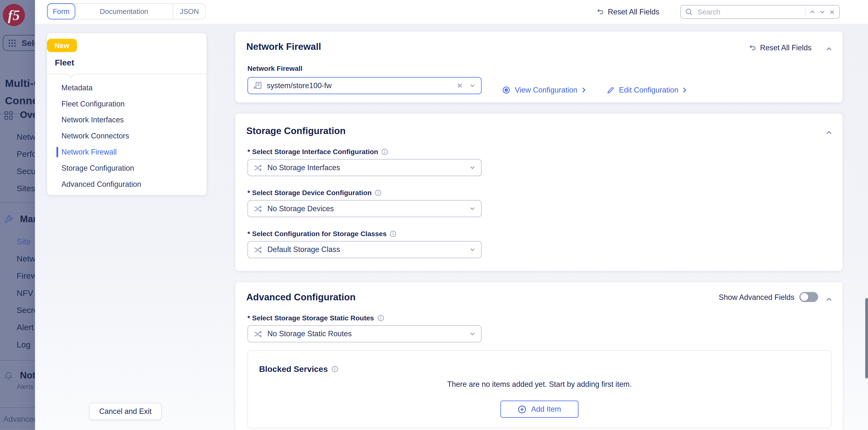 The width and height of the screenshot is (868, 430). What do you see at coordinates (627, 12) in the screenshot?
I see `reset-all-fields-button: Reset All Fields` at bounding box center [627, 12].